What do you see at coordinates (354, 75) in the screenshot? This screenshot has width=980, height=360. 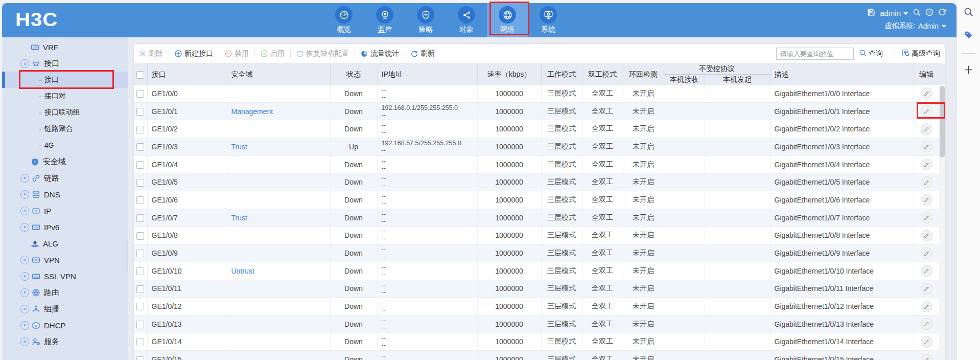 I see `col-header-status: 状态` at bounding box center [354, 75].